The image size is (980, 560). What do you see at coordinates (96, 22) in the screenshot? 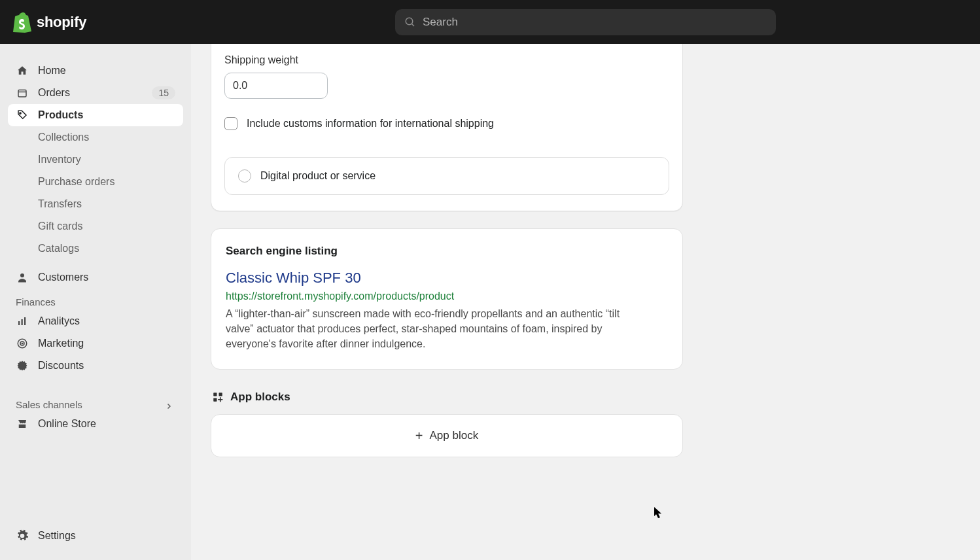
I see `brand-logo: shopify` at bounding box center [96, 22].